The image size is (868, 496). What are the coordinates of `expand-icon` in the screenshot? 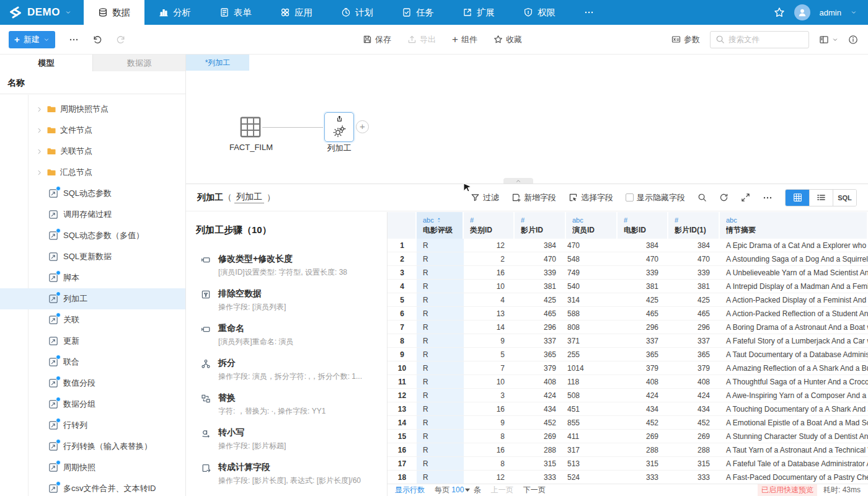 It's located at (745, 197).